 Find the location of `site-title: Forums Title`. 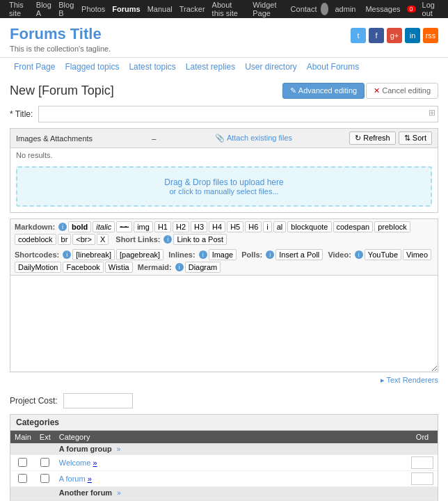

site-title: Forums Title is located at coordinates (60, 34).